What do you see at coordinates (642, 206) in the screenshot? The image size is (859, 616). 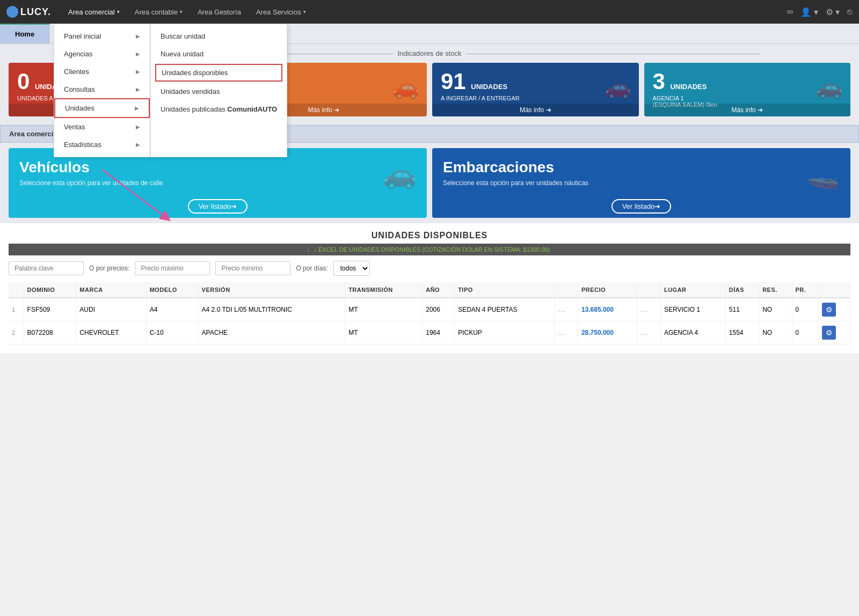 I see `ver-listado-embarcaciones-button: Ver listado➔` at bounding box center [642, 206].